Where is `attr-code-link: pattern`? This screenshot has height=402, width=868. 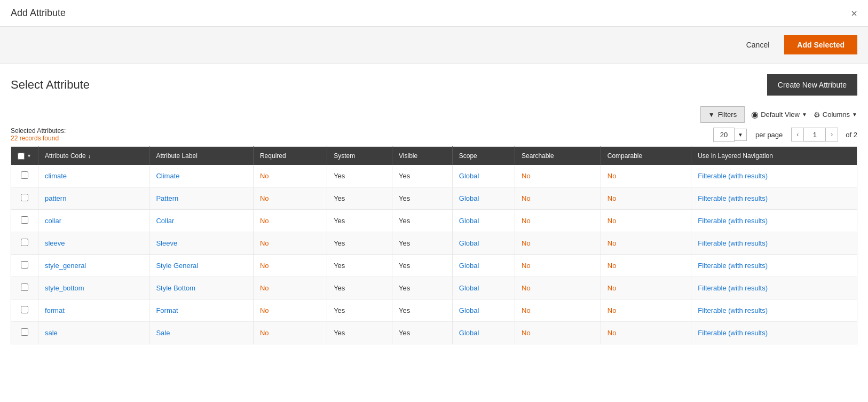
attr-code-link: pattern is located at coordinates (56, 199).